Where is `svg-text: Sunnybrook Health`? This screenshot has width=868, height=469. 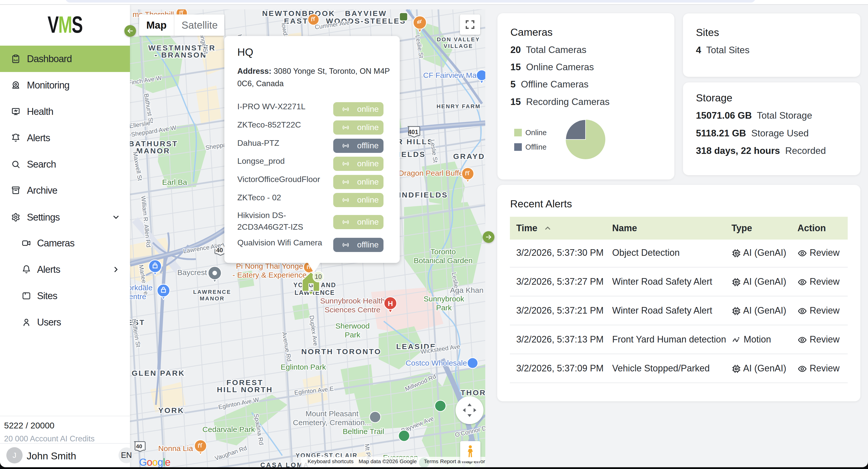
svg-text: Sunnybrook Health is located at coordinates (352, 301).